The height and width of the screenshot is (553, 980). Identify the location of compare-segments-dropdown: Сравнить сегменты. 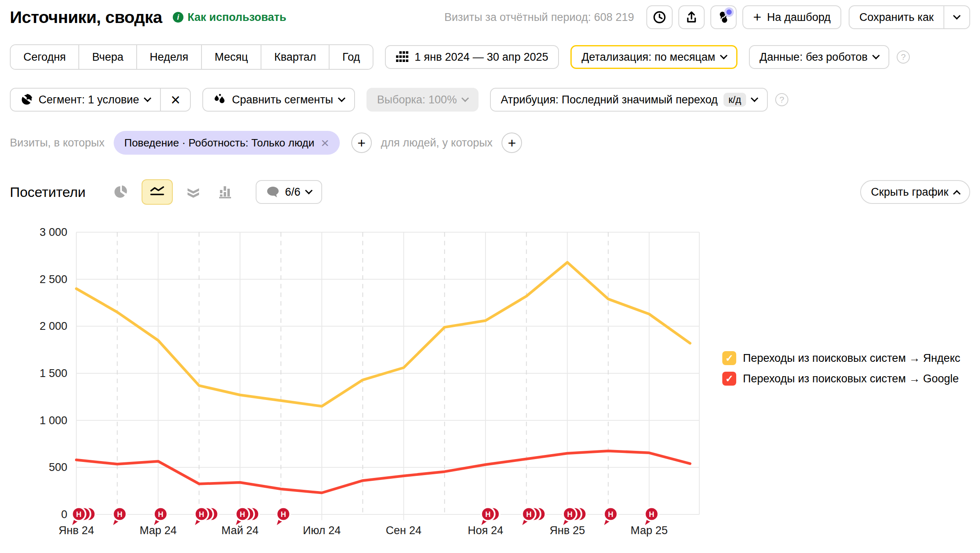
(278, 100).